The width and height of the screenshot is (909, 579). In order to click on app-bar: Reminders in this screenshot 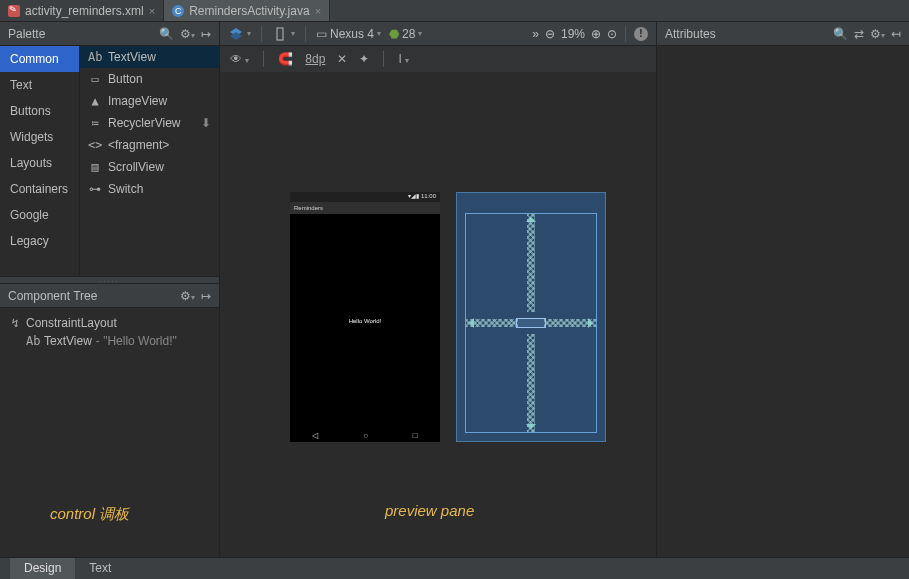, I will do `click(365, 208)`.